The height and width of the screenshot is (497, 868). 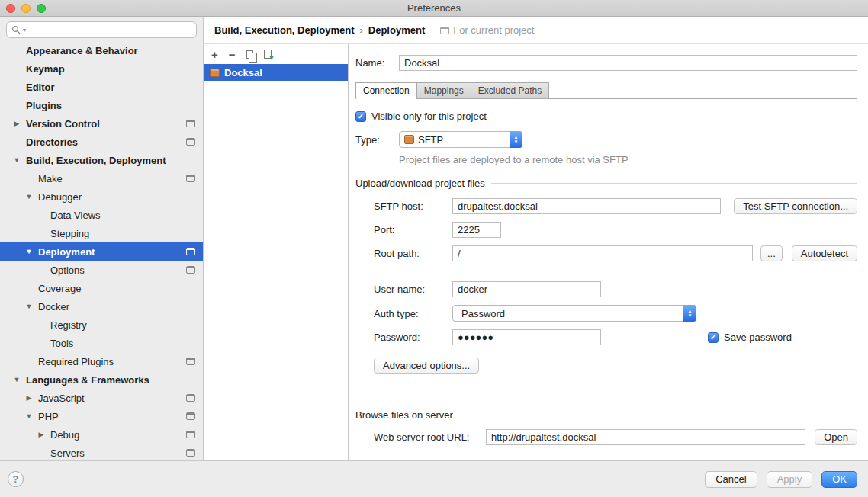 I want to click on sidebar-item-registry: Registry, so click(x=101, y=325).